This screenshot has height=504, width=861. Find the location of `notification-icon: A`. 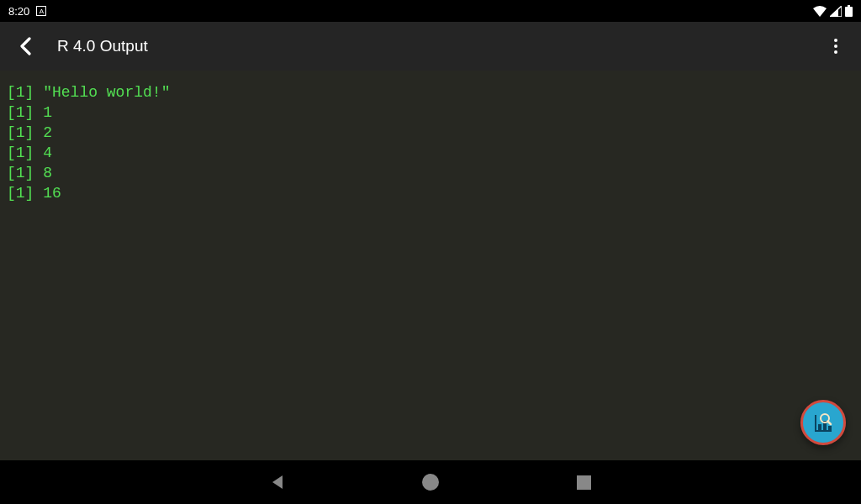

notification-icon: A is located at coordinates (41, 11).